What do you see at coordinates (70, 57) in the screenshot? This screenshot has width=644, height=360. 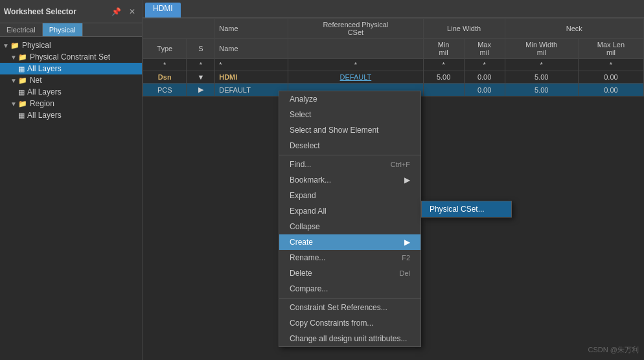 I see `tree-label-pcs: Physical Constraint Set` at bounding box center [70, 57].